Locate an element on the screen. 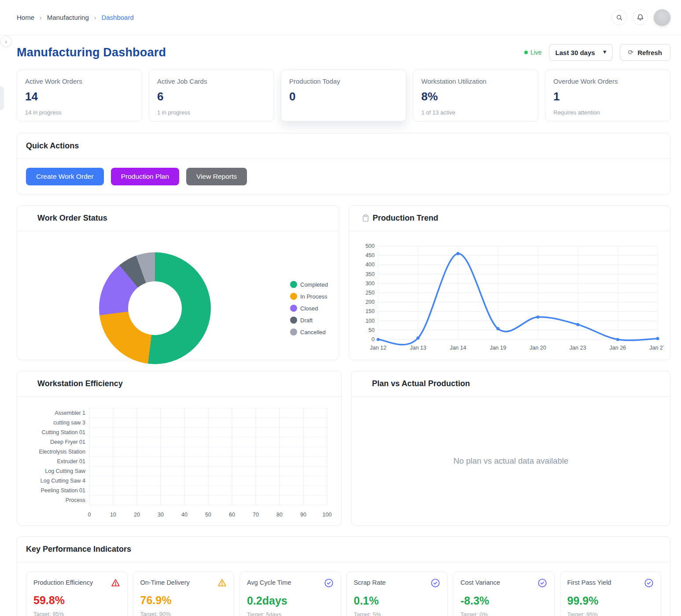  kpi-card-top: Scrap Rate is located at coordinates (397, 584).